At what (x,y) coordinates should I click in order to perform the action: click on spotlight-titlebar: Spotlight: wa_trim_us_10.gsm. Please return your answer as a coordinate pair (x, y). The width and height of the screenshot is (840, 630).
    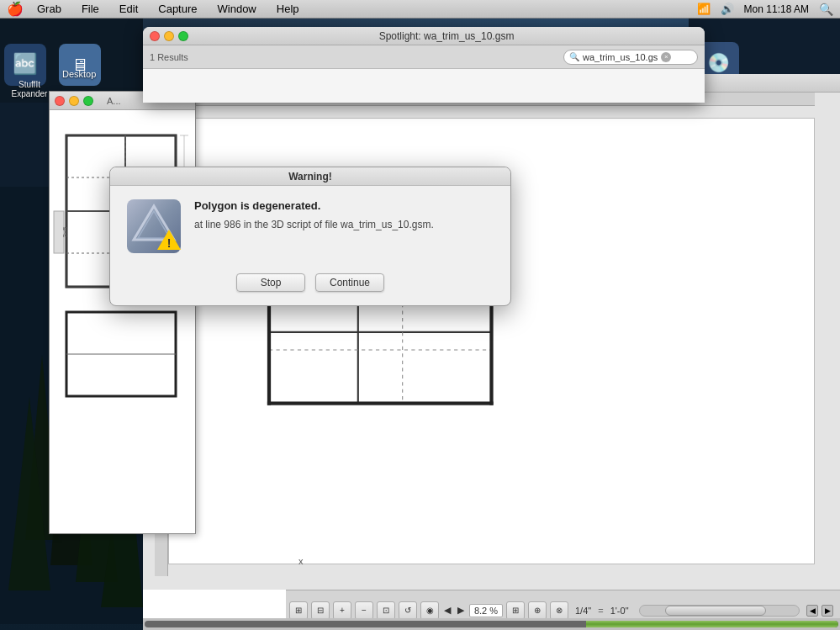
    Looking at the image, I should click on (424, 36).